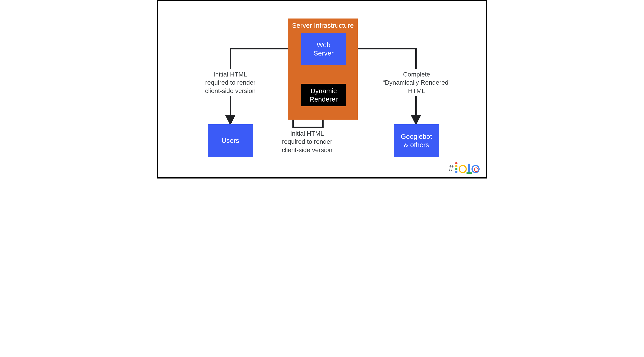 The width and height of the screenshot is (644, 357). Describe the element at coordinates (324, 49) in the screenshot. I see `web-server-label: Web Server` at that location.